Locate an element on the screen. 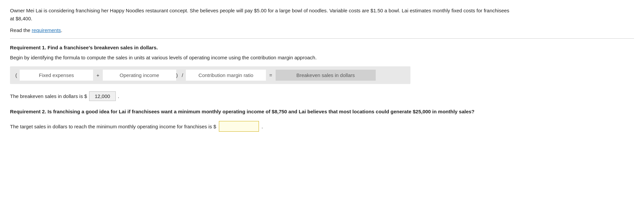 The height and width of the screenshot is (208, 644). read-suffix: . is located at coordinates (62, 30).